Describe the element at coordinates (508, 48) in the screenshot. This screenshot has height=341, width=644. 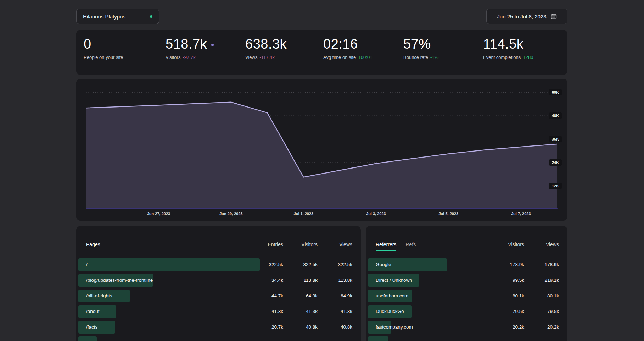
I see `stat-card-event-completions: 114.5kEvent completions+280` at that location.